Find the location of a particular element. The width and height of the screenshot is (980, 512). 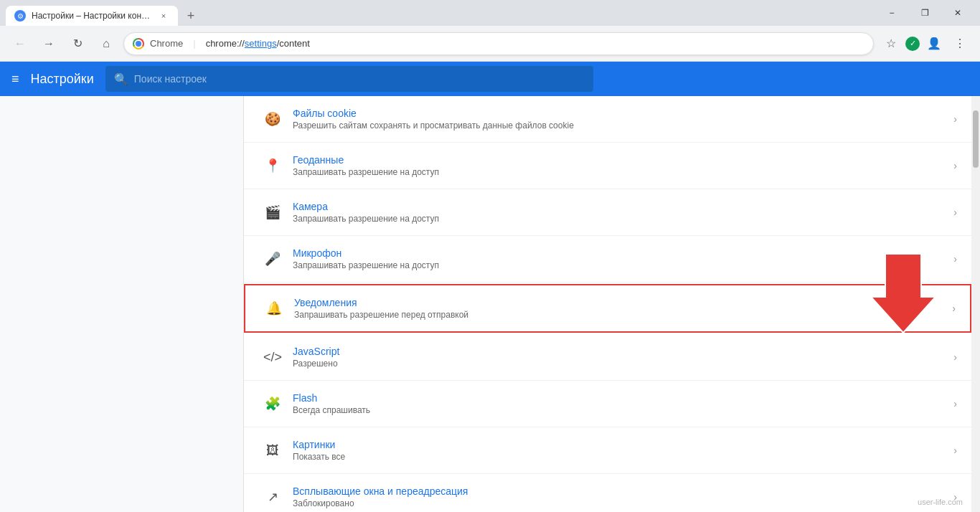

url-text: chrome://settings/content is located at coordinates (258, 43).